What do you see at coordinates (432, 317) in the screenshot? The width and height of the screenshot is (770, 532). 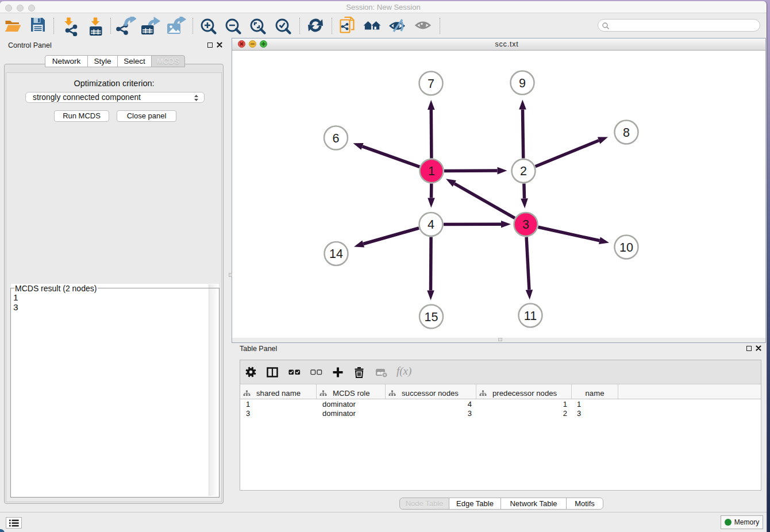 I see `svg-text: 15` at bounding box center [432, 317].